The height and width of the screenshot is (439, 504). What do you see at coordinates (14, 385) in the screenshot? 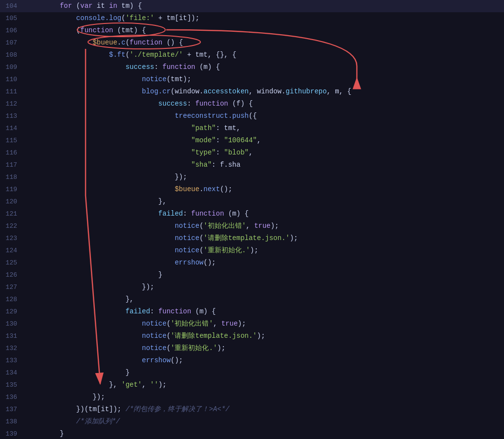
I see `line-number: 135` at bounding box center [14, 385].